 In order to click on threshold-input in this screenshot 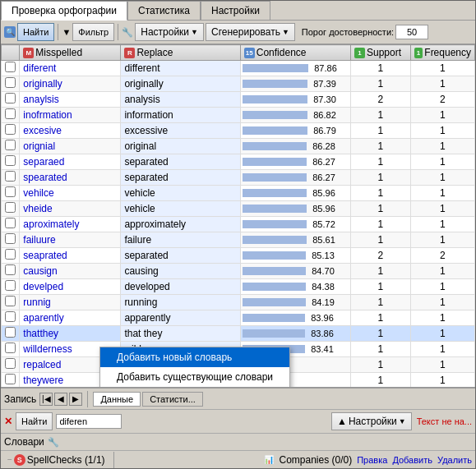, I will do `click(412, 32)`.